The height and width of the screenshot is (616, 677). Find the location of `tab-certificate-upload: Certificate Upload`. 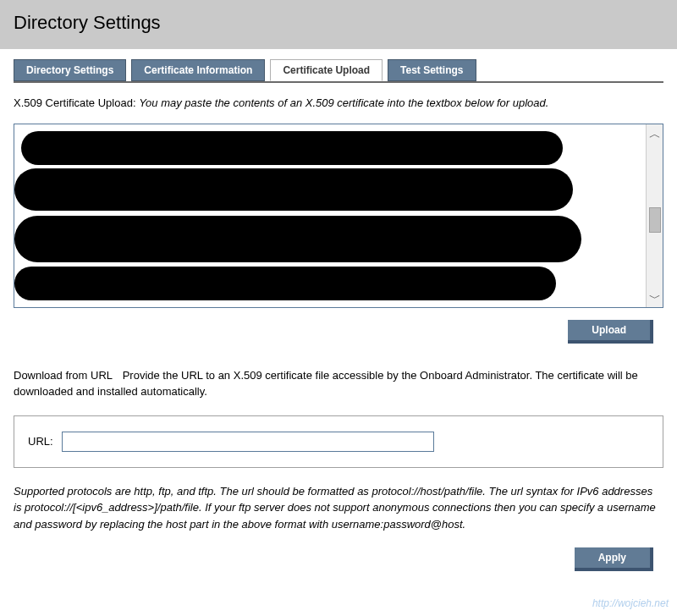

tab-certificate-upload: Certificate Upload is located at coordinates (327, 70).